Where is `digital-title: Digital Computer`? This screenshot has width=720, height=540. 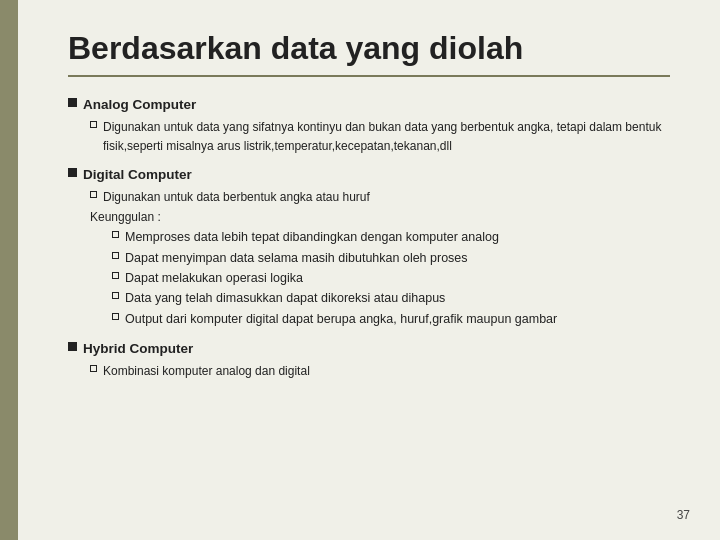
digital-title: Digital Computer is located at coordinates (369, 176).